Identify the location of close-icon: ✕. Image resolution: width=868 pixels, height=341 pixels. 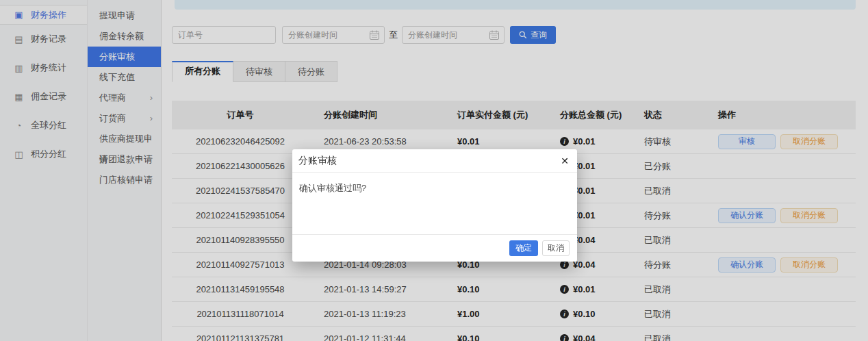
(565, 161).